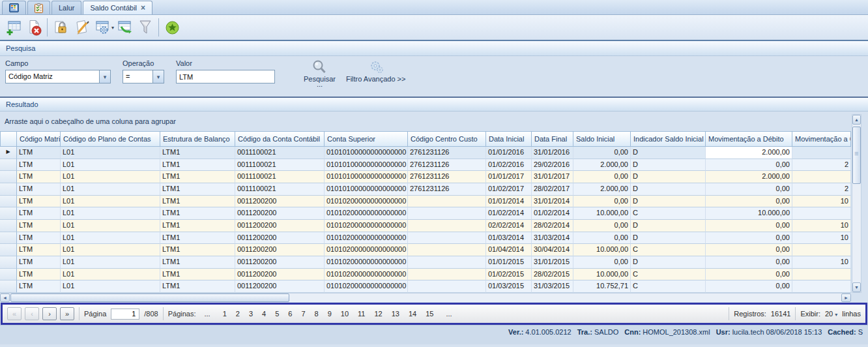  I want to click on page-size-dropdown: 20, so click(832, 314).